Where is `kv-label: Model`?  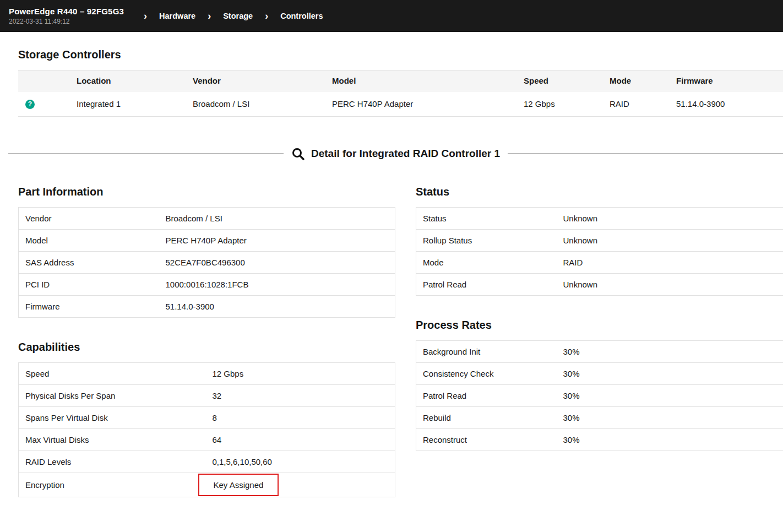 kv-label: Model is located at coordinates (89, 240).